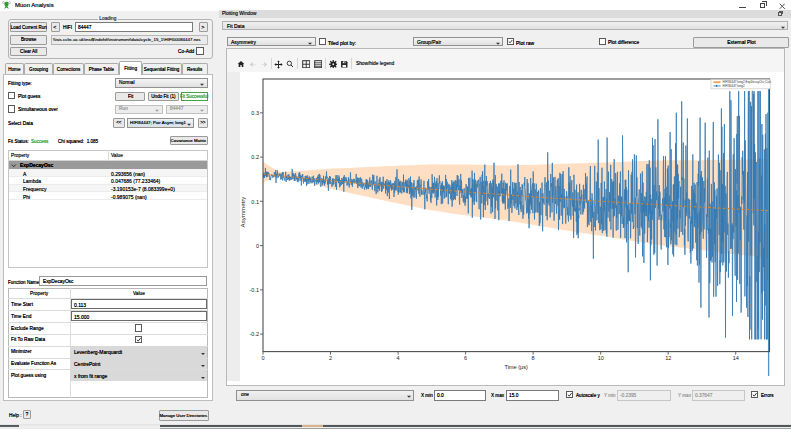 The height and width of the screenshot is (429, 791). I want to click on svg-text: 0.1, so click(255, 202).